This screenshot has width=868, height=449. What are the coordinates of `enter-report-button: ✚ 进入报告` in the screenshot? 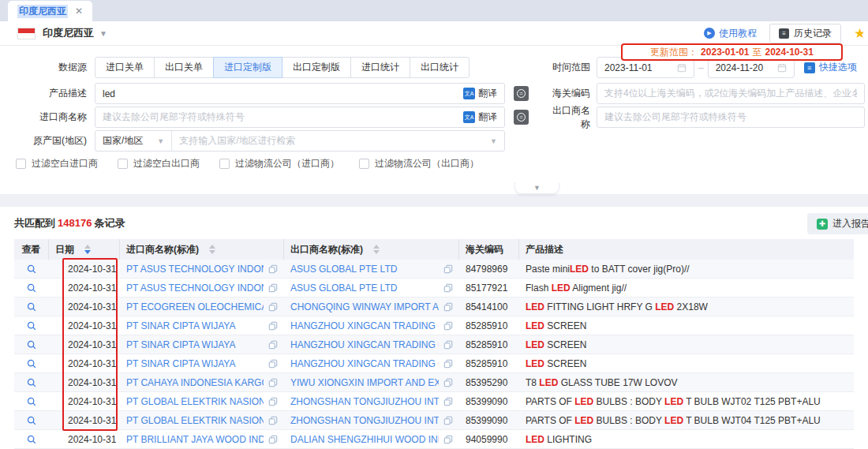 It's located at (838, 224).